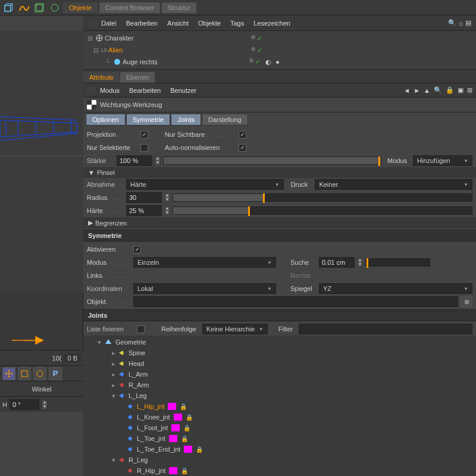 The width and height of the screenshot is (476, 476). I want to click on menu-modus: Modus, so click(109, 90).